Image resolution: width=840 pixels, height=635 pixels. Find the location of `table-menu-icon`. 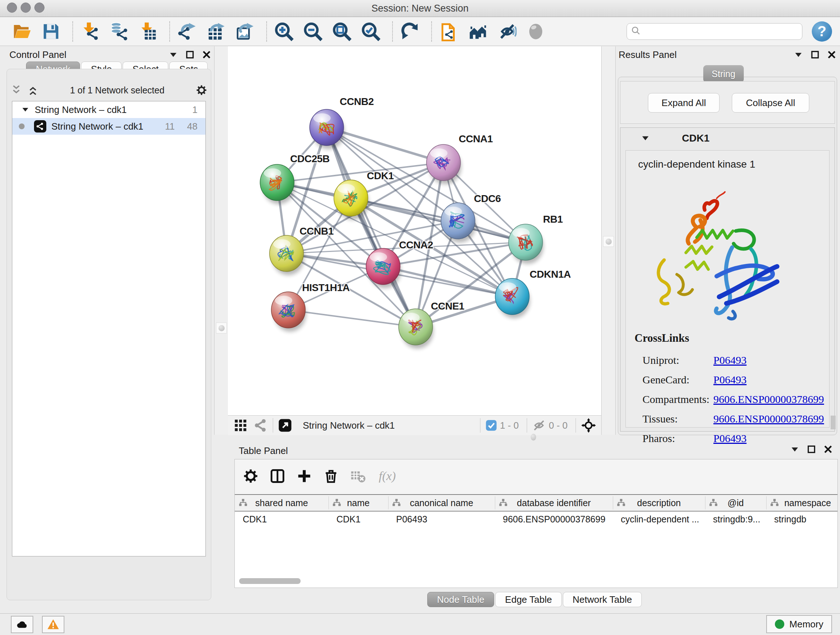

table-menu-icon is located at coordinates (795, 449).